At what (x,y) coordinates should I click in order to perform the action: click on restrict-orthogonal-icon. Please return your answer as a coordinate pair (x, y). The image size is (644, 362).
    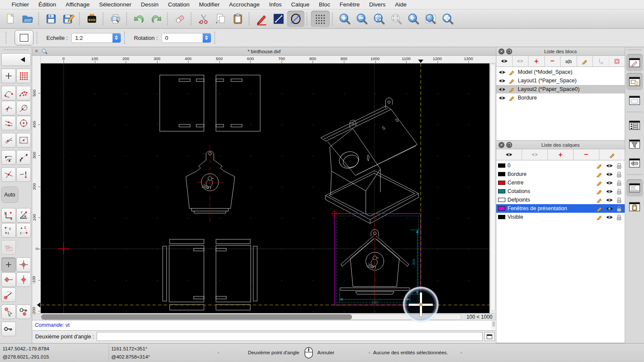
    Looking at the image, I should click on (9, 157).